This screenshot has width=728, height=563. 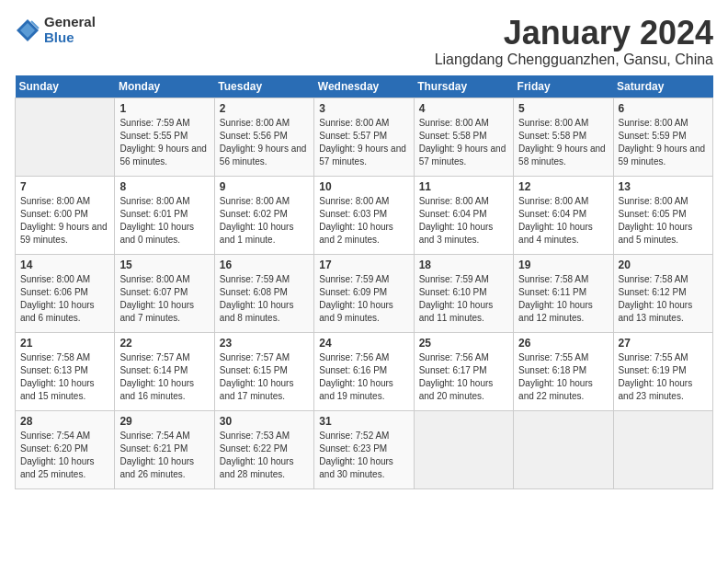 What do you see at coordinates (165, 136) in the screenshot?
I see `calendar-cell: 1Sunrise: 7:59 AMSunset: 5:55 PMDaylight…` at bounding box center [165, 136].